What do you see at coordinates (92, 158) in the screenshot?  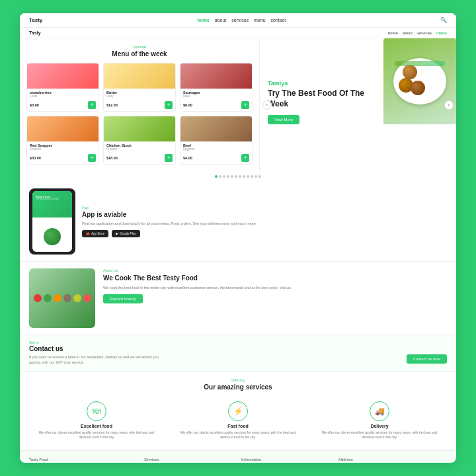 I see `add-to-cart-3: +` at bounding box center [92, 158].